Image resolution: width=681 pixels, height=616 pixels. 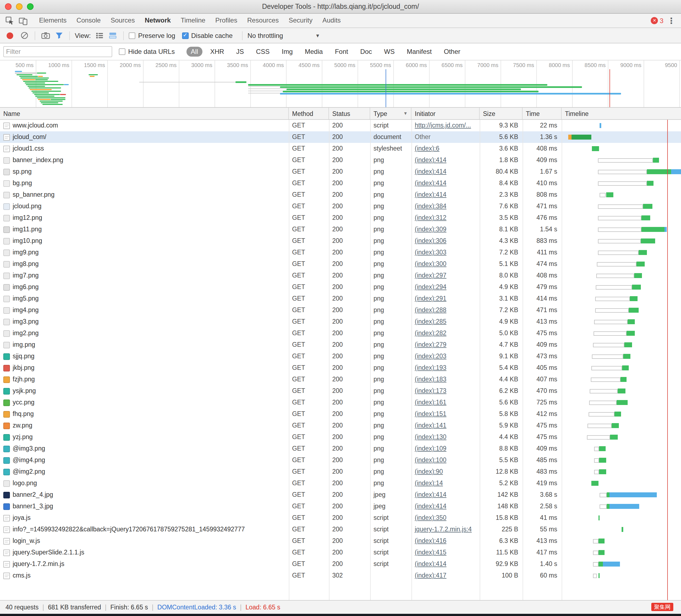 What do you see at coordinates (152, 35) in the screenshot?
I see `preserve-log-checkbox: Preserve log` at bounding box center [152, 35].